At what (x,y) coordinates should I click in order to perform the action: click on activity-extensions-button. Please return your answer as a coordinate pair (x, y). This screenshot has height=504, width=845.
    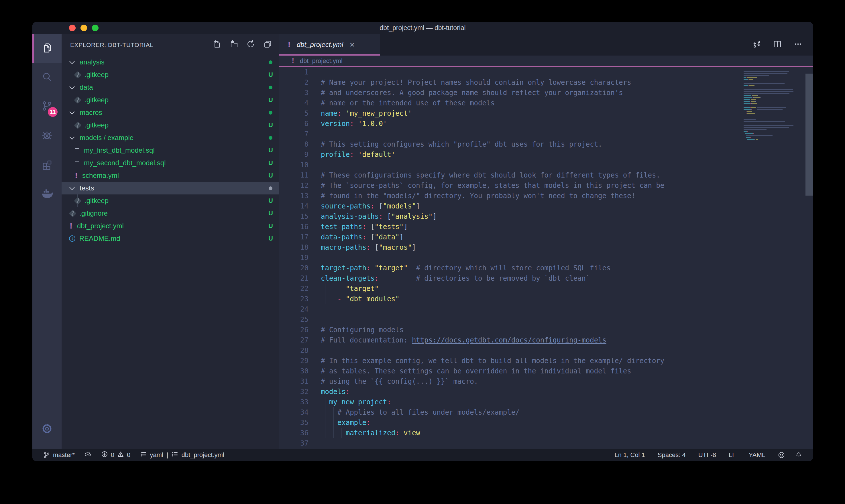
    Looking at the image, I should click on (47, 165).